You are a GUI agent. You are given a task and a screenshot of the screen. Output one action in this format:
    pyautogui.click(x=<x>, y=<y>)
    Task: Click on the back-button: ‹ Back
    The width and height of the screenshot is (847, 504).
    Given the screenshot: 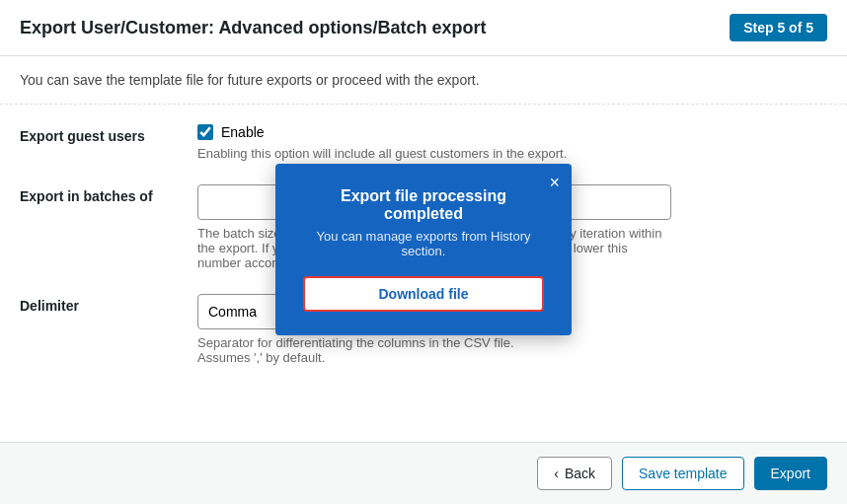 What is the action you would take?
    pyautogui.click(x=575, y=473)
    